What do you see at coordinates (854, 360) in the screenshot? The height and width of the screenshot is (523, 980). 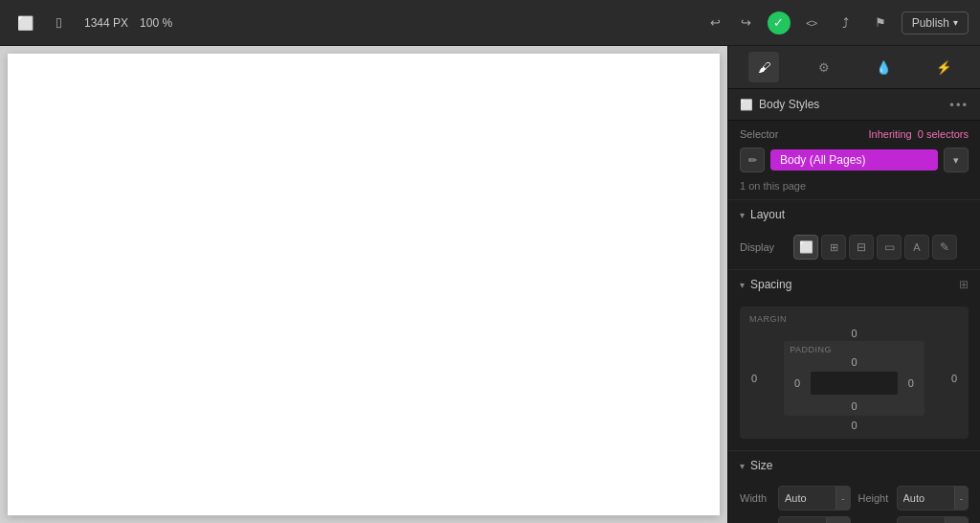 I see `spacing-section: ▾ Spacing ⊞ MARGIN 0 0` at bounding box center [854, 360].